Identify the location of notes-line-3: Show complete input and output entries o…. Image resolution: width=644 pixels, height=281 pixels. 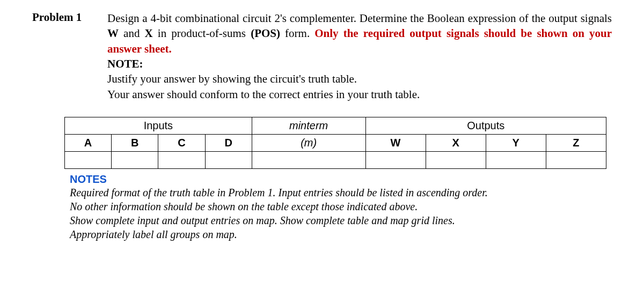
(335, 220).